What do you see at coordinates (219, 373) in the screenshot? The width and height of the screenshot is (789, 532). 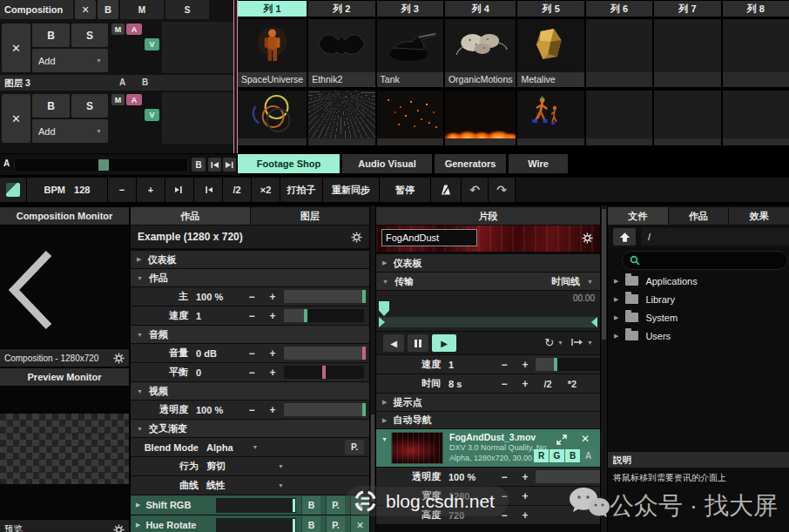 I see `balance-value: 0` at bounding box center [219, 373].